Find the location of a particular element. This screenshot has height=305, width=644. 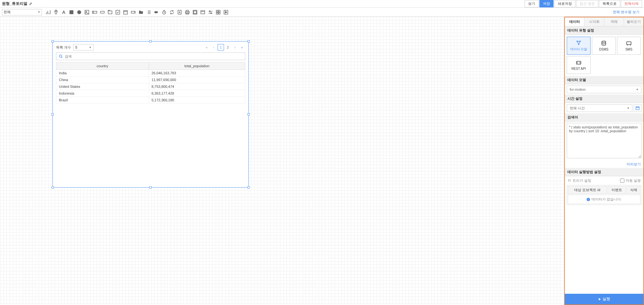

resize-handle-nw is located at coordinates (53, 41).